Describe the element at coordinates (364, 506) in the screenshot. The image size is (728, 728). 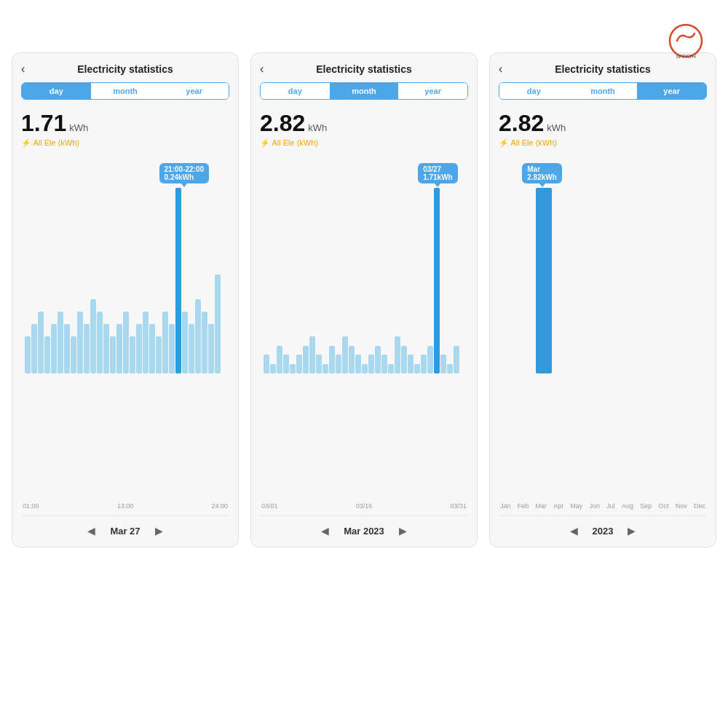
I see `x-label: 03/16` at that location.